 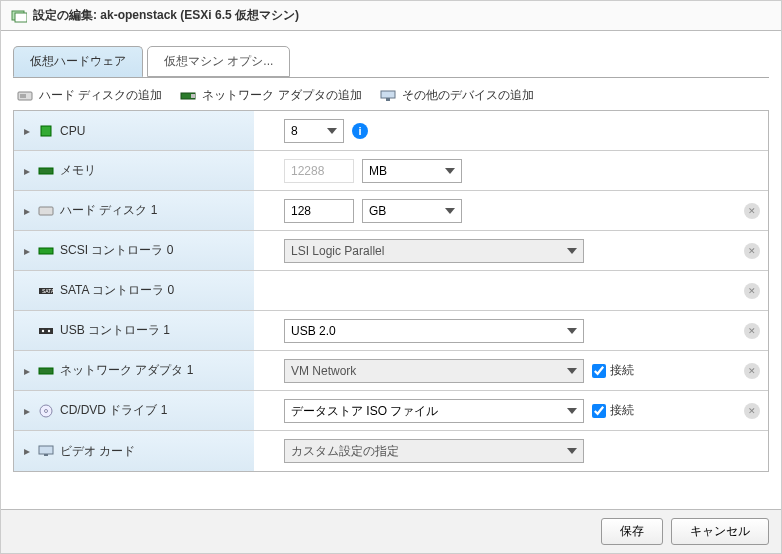 I want to click on remove-cddvd-button, so click(x=752, y=411).